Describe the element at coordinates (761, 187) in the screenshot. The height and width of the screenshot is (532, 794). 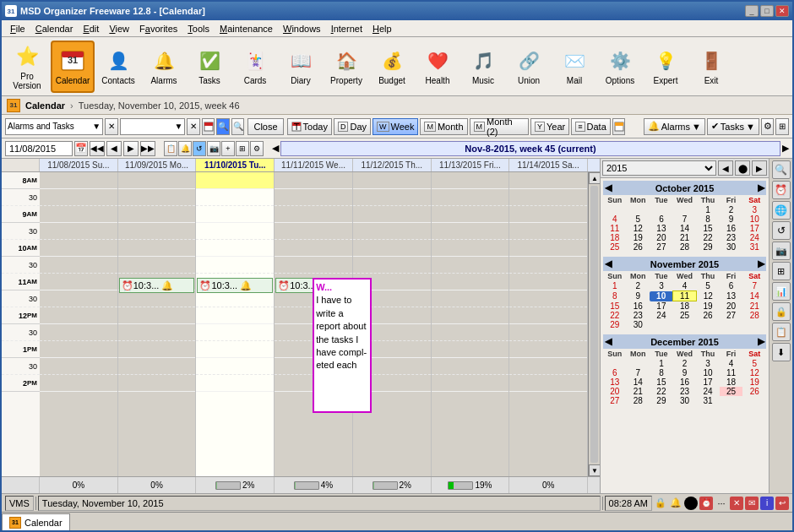
I see `oct-next-nav: ▶` at that location.